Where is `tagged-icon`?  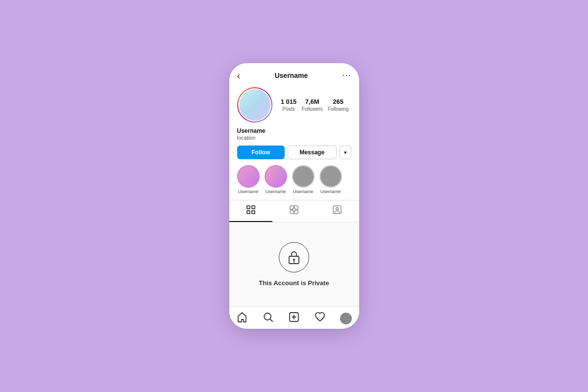
tagged-icon is located at coordinates (337, 211).